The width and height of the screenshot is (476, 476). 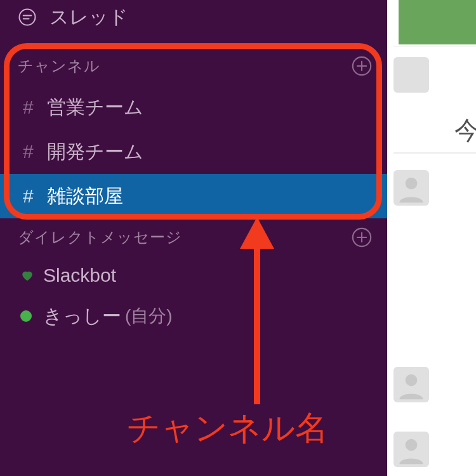 I want to click on channel-item: # 営業チーム, so click(x=194, y=107).